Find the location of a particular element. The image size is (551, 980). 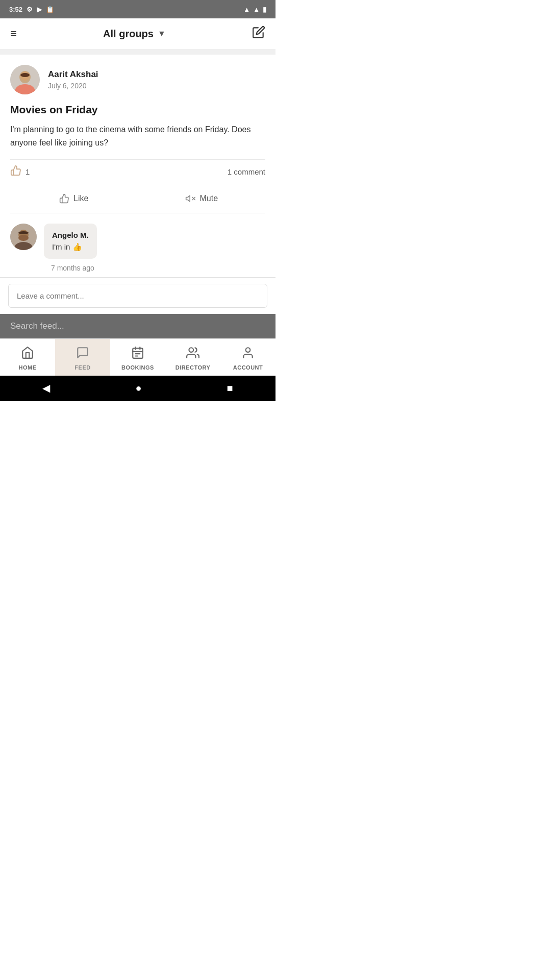

like-button: Like is located at coordinates (74, 199).